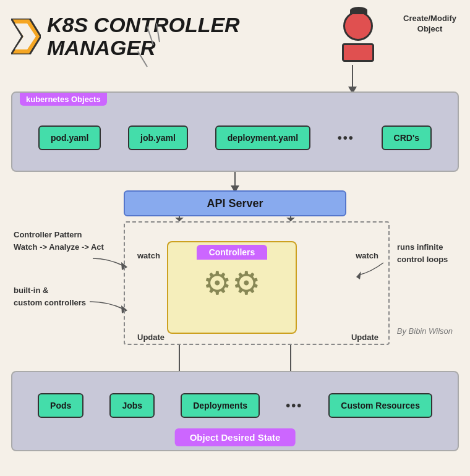  I want to click on annotation-controller-pattern: Controller Pattern Watch -> Analyze -> A…, so click(59, 241).